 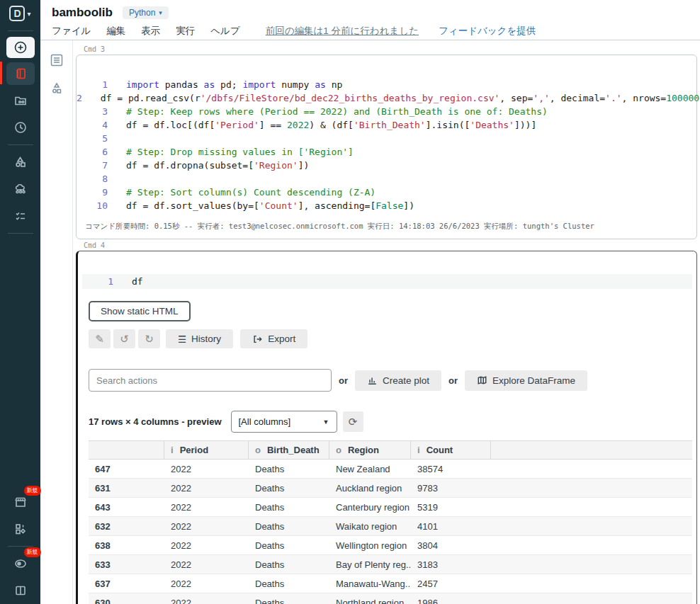 I want to click on code-line: 1df, so click(x=387, y=282).